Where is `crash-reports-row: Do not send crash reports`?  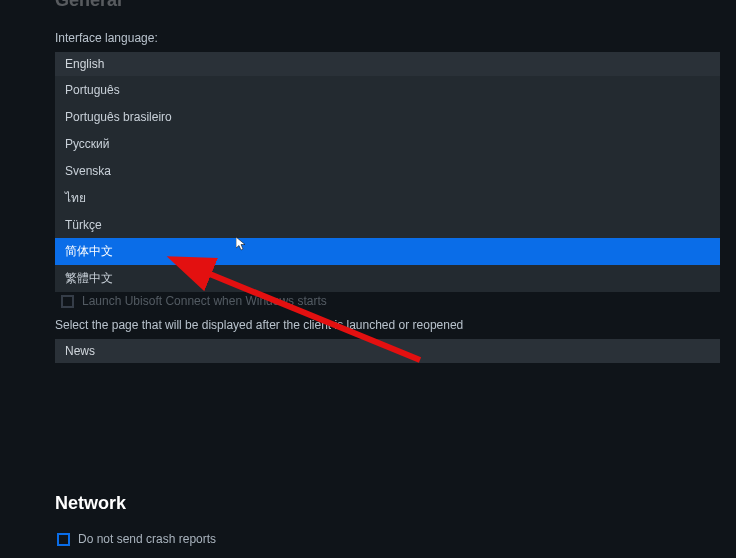 crash-reports-row: Do not send crash reports is located at coordinates (396, 539).